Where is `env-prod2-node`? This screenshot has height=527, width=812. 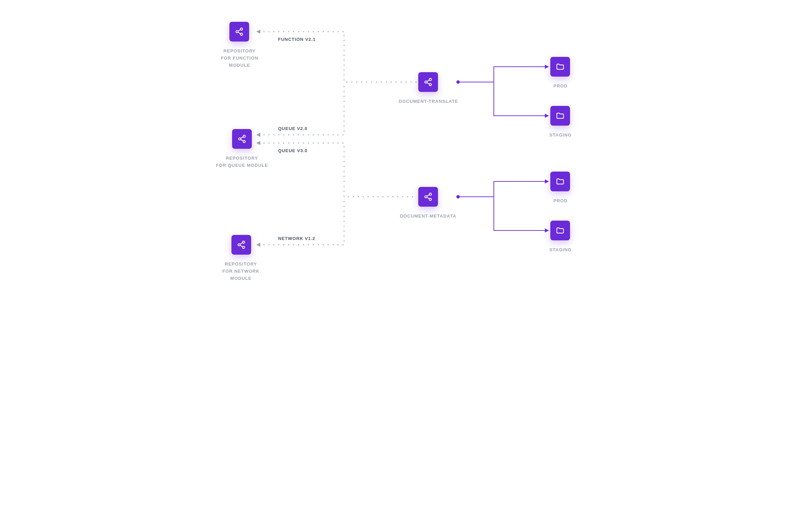
env-prod2-node is located at coordinates (560, 182).